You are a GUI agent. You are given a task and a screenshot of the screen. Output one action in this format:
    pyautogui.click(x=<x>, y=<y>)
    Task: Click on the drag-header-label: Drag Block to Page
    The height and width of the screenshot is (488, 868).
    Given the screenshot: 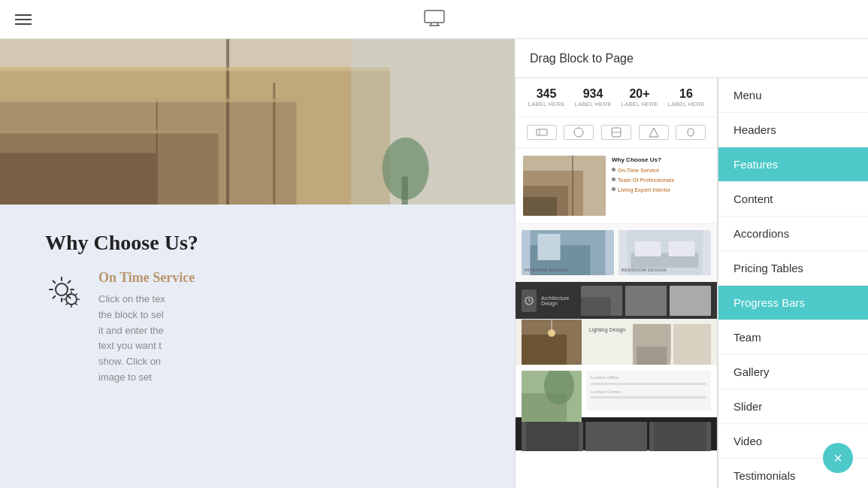 What is the action you would take?
    pyautogui.click(x=582, y=59)
    